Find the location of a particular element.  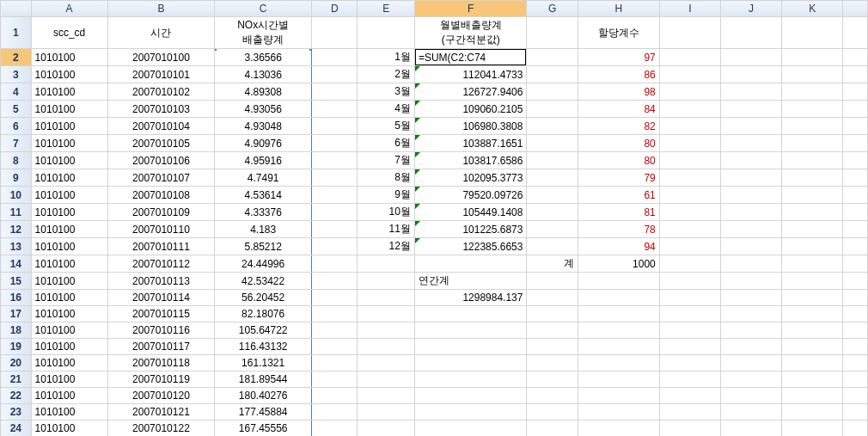

cell-G4 is located at coordinates (552, 92).